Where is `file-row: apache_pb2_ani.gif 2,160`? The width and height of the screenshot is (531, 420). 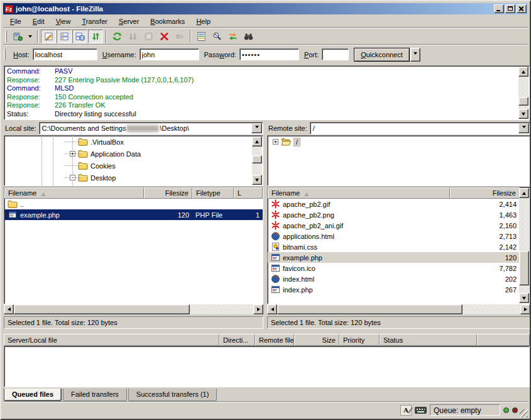 file-row: apache_pb2_ani.gif 2,160 is located at coordinates (393, 225).